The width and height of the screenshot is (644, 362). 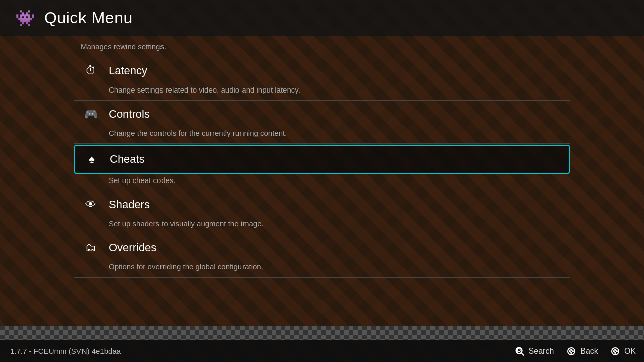 I want to click on cheats-desc: Set up cheat codes., so click(x=322, y=183).